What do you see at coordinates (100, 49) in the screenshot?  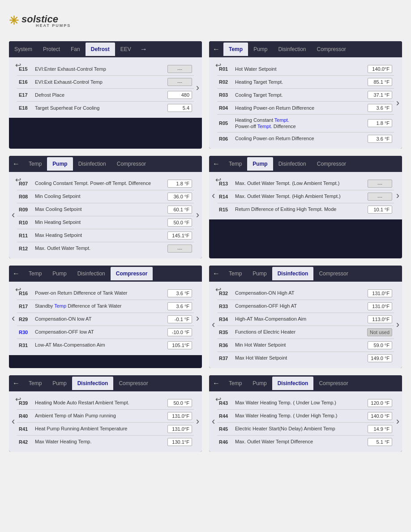 I see `tab-Defrost: Defrost` at bounding box center [100, 49].